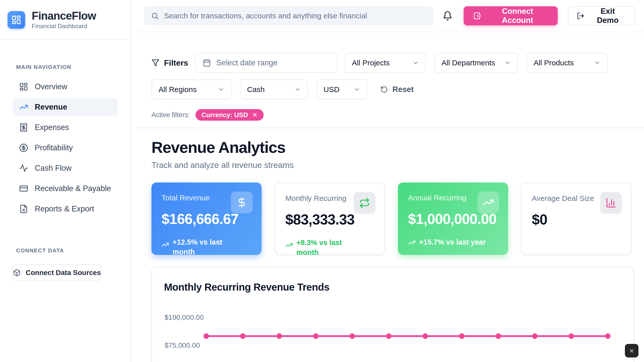  I want to click on regions-dropdown: All Regions, so click(191, 89).